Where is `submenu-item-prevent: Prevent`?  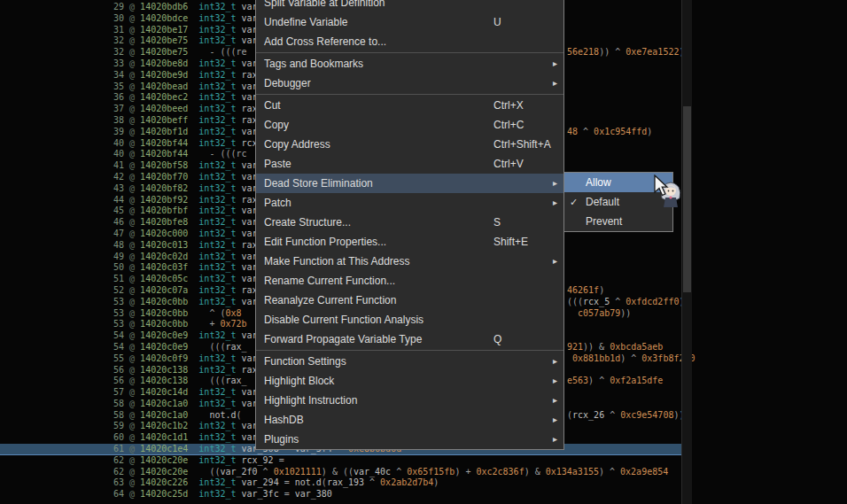 submenu-item-prevent: Prevent is located at coordinates (618, 221).